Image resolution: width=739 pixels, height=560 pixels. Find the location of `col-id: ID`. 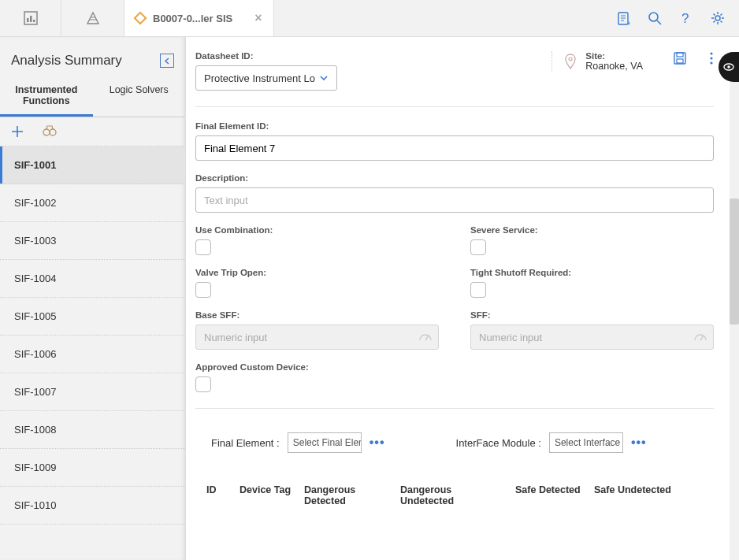

col-id: ID is located at coordinates (223, 495).